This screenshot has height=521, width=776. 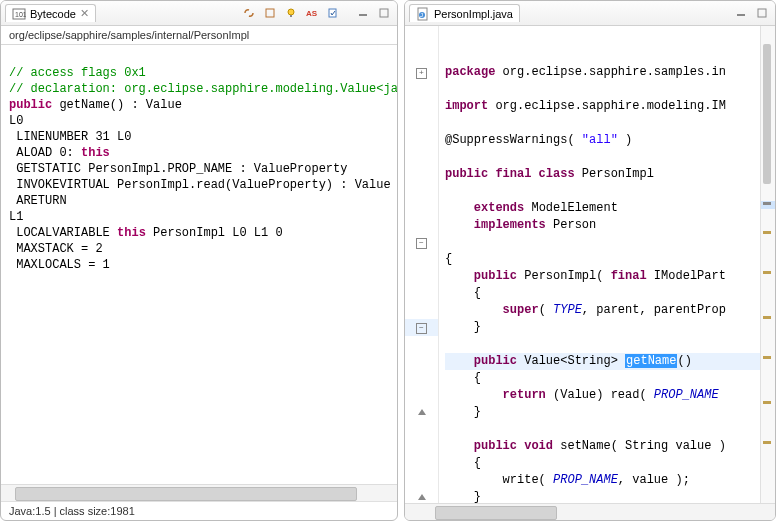 I want to click on code-field: TYPE, so click(x=568, y=310).